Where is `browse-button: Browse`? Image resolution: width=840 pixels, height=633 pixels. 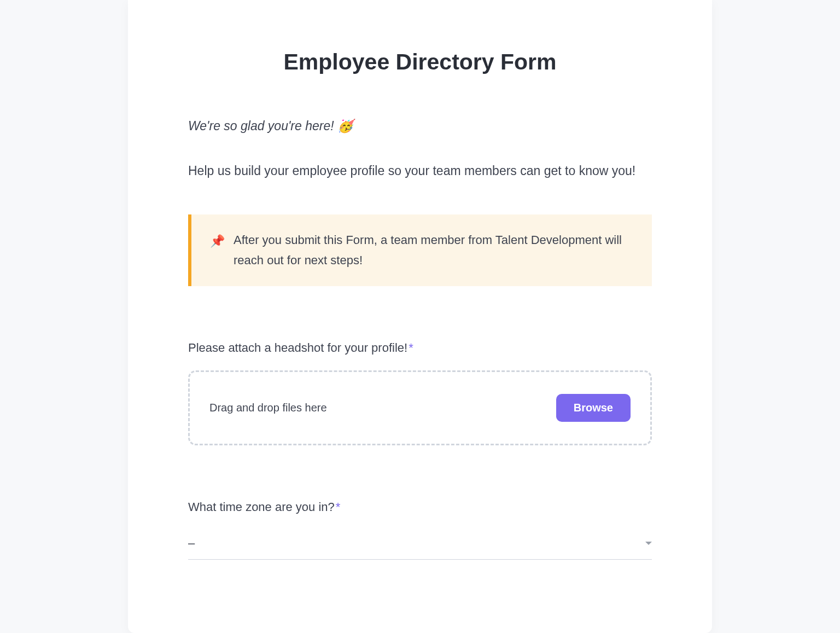
browse-button: Browse is located at coordinates (593, 408).